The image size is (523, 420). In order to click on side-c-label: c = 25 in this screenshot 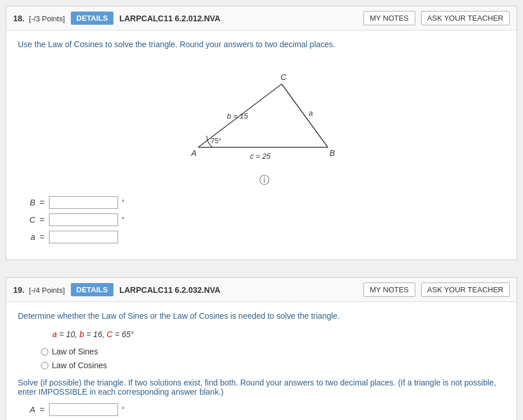, I will do `click(260, 156)`.